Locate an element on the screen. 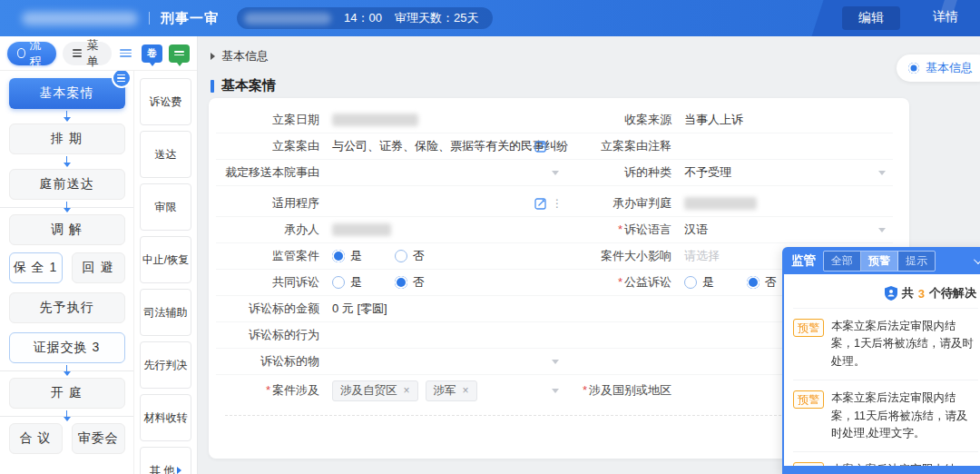 Image resolution: width=980 pixels, height=474 pixels. edit-button: 编辑 is located at coordinates (871, 18).